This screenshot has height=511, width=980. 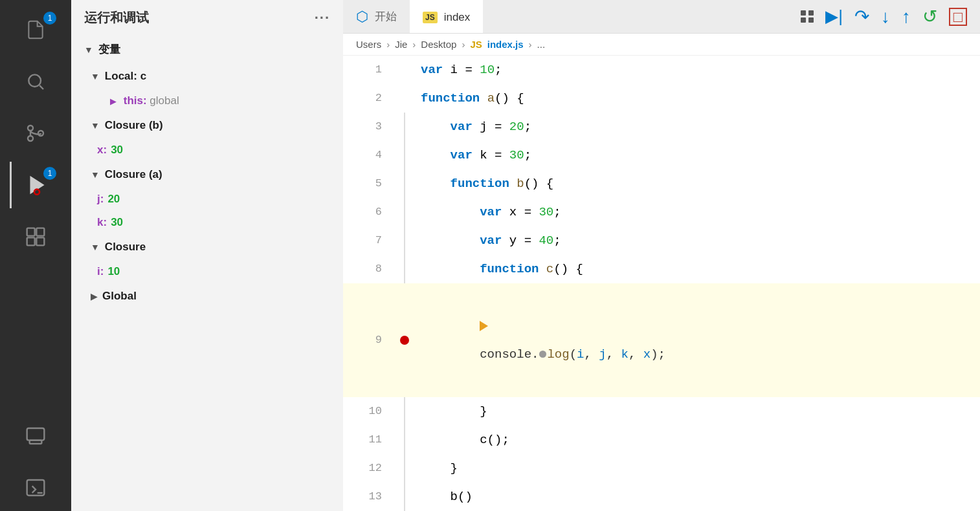 I want to click on local-c-arrow: ▼, so click(x=95, y=76).